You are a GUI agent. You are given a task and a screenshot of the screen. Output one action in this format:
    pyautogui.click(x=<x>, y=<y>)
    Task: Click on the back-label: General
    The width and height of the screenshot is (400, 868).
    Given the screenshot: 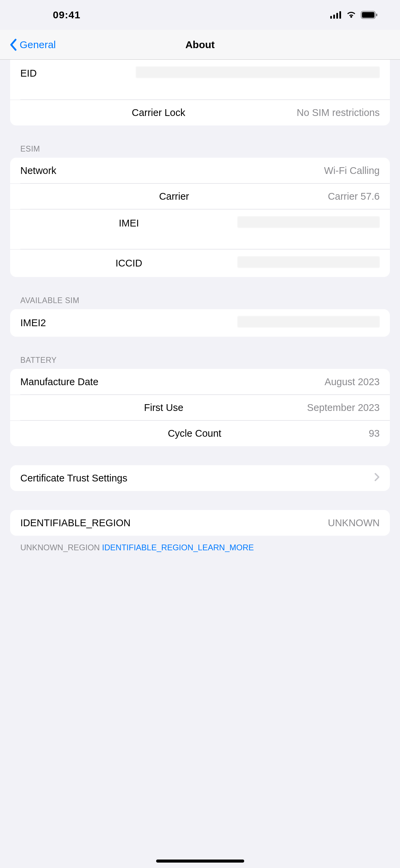 What is the action you would take?
    pyautogui.click(x=38, y=45)
    